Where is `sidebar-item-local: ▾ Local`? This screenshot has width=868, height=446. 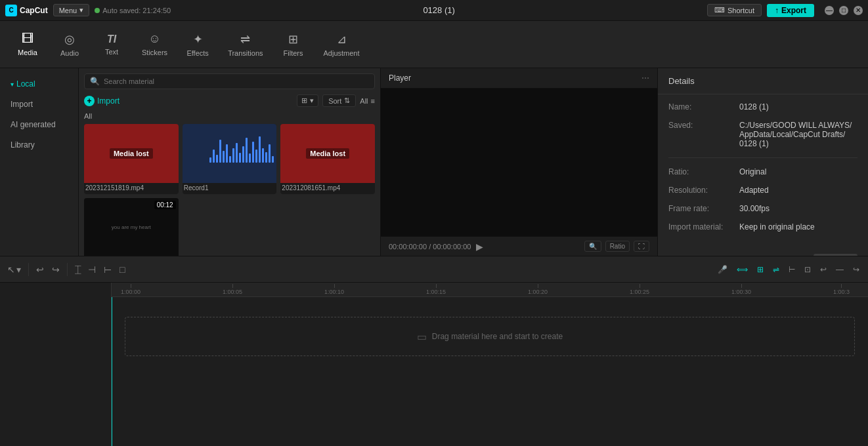
sidebar-item-local: ▾ Local is located at coordinates (39, 84).